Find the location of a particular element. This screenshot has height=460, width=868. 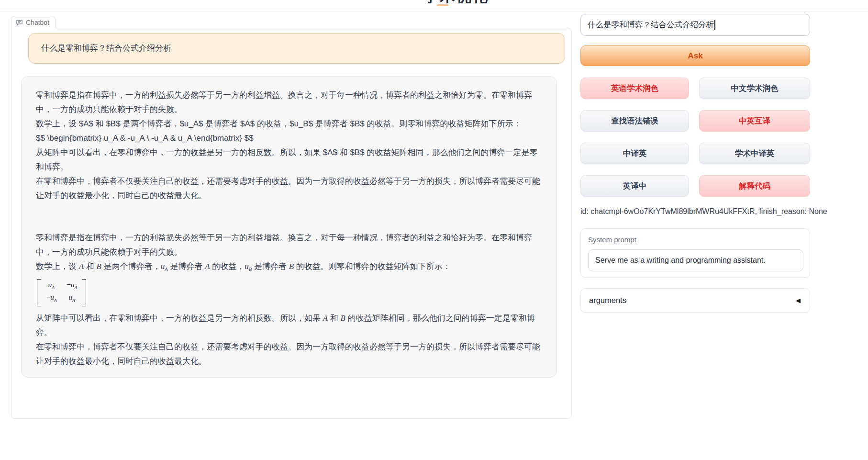

btn-explain-code: 解释代码 is located at coordinates (755, 186).